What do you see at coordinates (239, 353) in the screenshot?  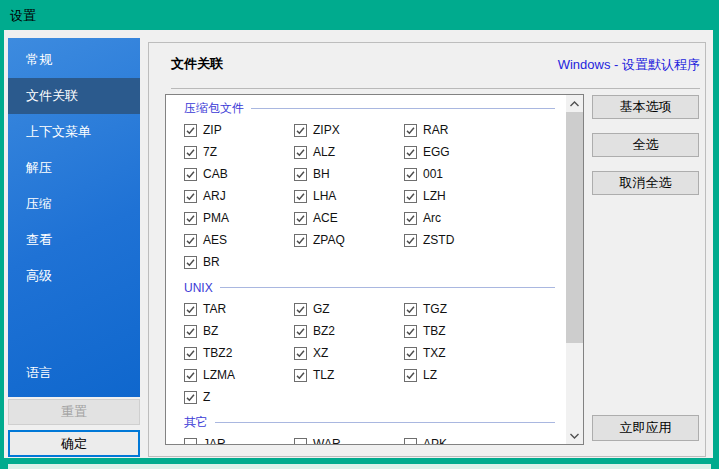 I see `checkbox-tbz2: TBZ2` at bounding box center [239, 353].